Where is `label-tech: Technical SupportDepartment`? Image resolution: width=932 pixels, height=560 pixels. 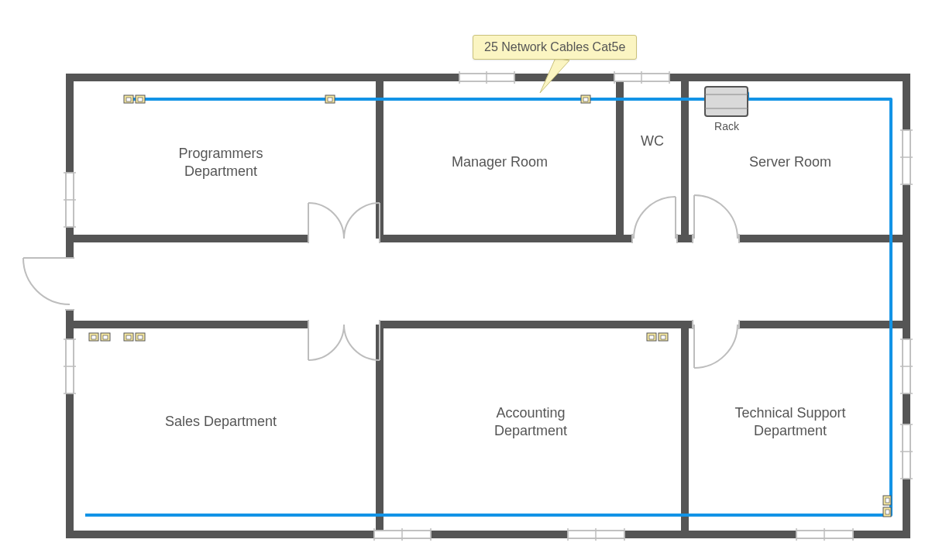 label-tech: Technical SupportDepartment is located at coordinates (790, 423).